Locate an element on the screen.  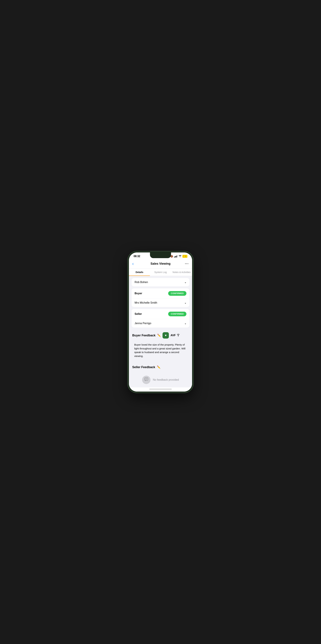
home-indicator is located at coordinates (160, 390).